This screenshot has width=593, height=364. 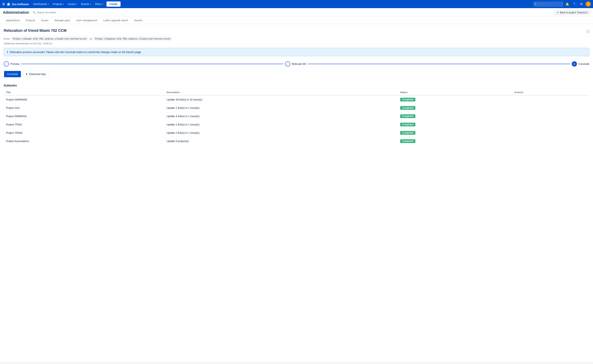 I want to click on create-button: Create, so click(x=113, y=4).